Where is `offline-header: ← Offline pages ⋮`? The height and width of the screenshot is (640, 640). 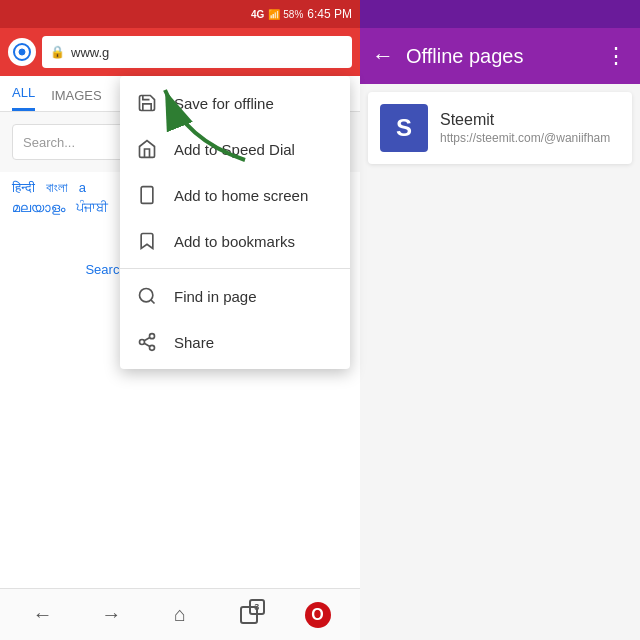
offline-header: ← Offline pages ⋮ is located at coordinates (500, 56).